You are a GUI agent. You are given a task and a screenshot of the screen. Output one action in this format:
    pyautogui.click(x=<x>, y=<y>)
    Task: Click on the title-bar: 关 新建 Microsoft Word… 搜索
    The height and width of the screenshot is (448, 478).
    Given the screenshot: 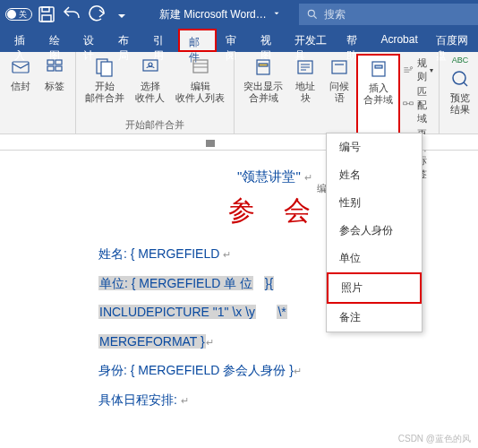 What is the action you would take?
    pyautogui.click(x=239, y=14)
    